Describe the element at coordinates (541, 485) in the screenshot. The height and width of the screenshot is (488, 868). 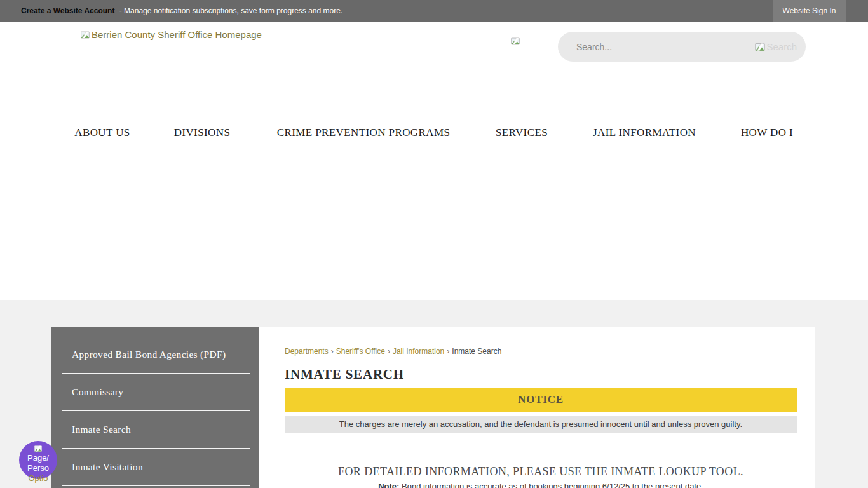
I see `note-text: Note: Bond information is accurate as of…` at that location.